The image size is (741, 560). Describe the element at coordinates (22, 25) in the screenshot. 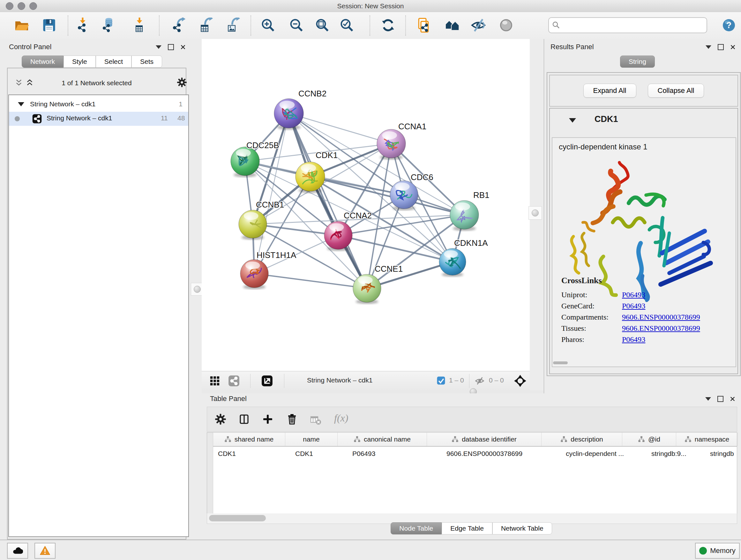

I see `open-session-icon` at that location.